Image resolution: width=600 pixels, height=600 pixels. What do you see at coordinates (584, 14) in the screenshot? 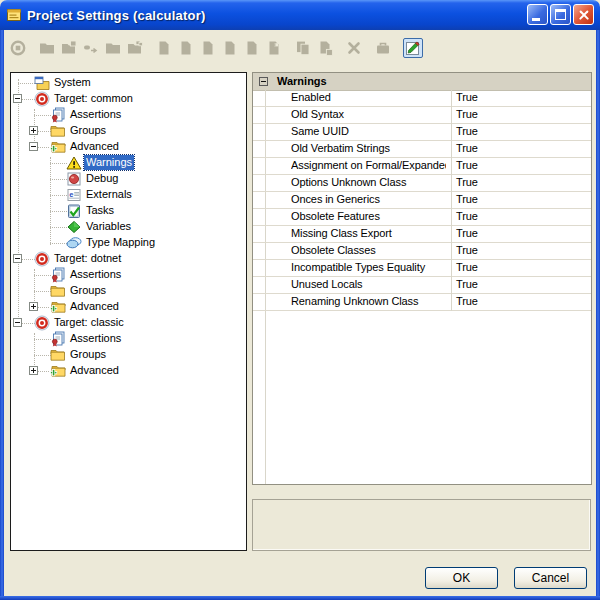
I see `close-button` at bounding box center [584, 14].